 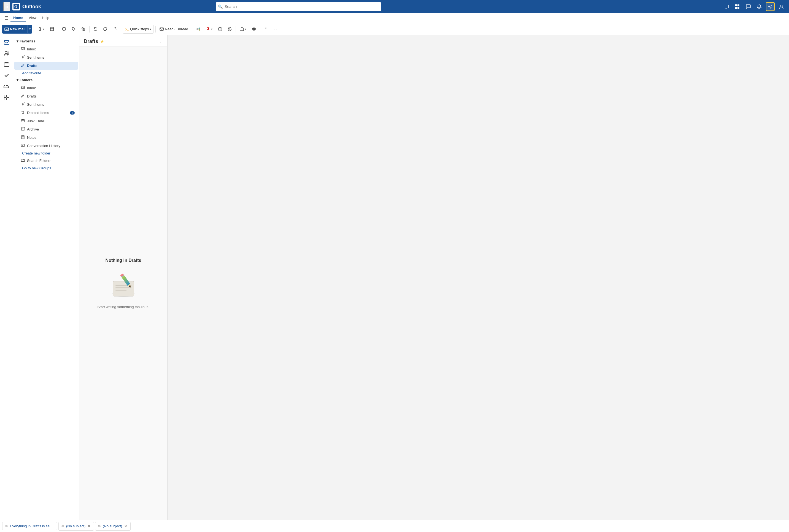 What do you see at coordinates (23, 88) in the screenshot?
I see `folder-inbox-icon` at bounding box center [23, 88].